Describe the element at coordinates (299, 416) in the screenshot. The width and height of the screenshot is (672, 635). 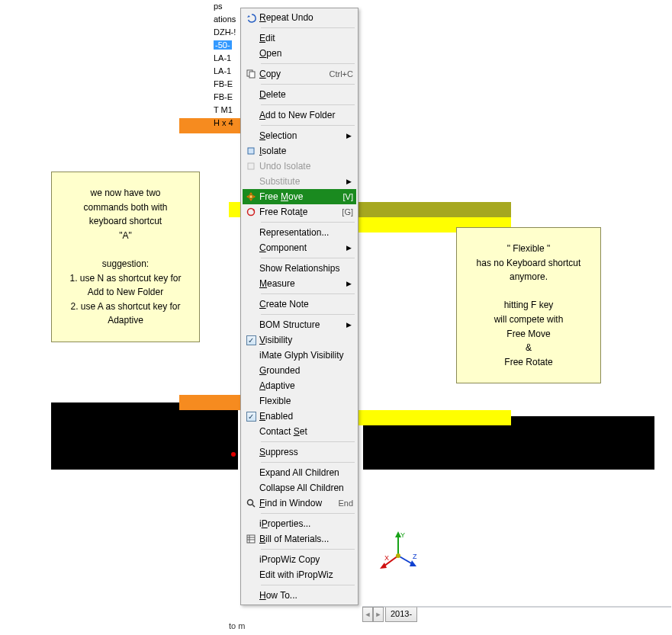
I see `menu-enabled: ✓Enabled` at that location.